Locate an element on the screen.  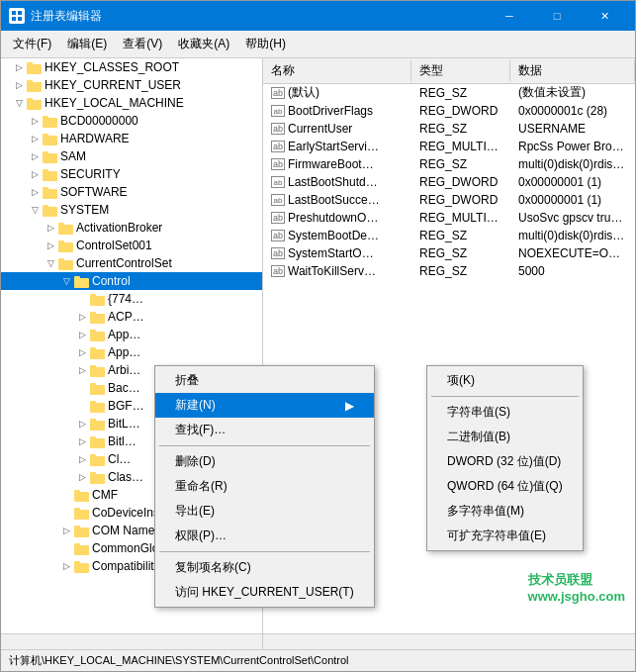
list-item: ab FirmwareBoot… REG_SZ multi(0)disk(0)r… is located at coordinates (449, 164).